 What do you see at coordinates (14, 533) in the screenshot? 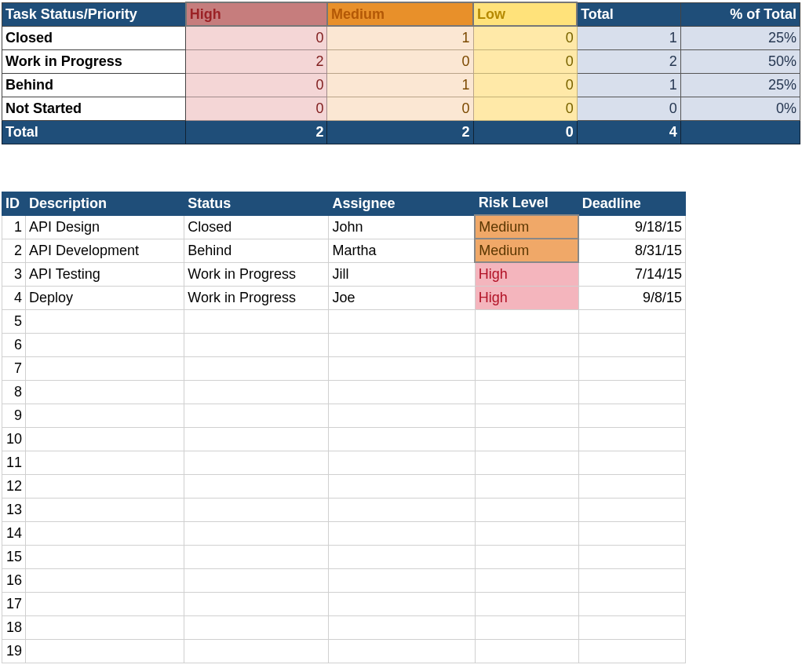
I see `task-id: 14` at bounding box center [14, 533].